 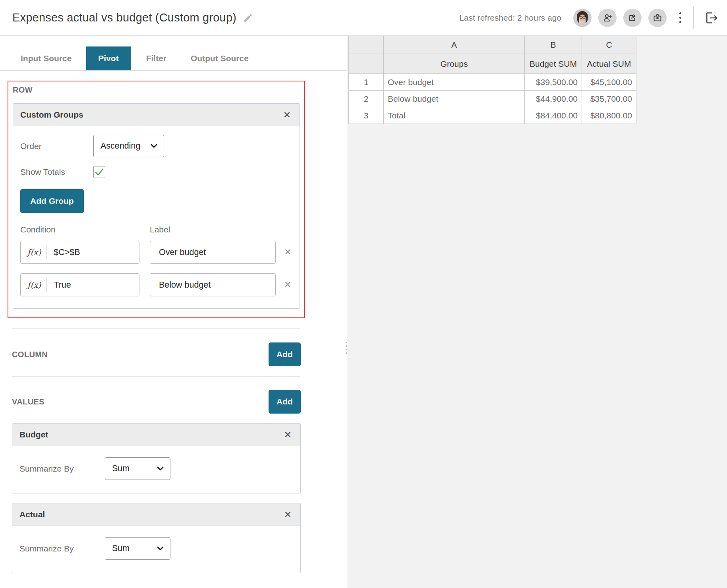 What do you see at coordinates (32, 514) in the screenshot?
I see `actual-card-title: Actual` at bounding box center [32, 514].